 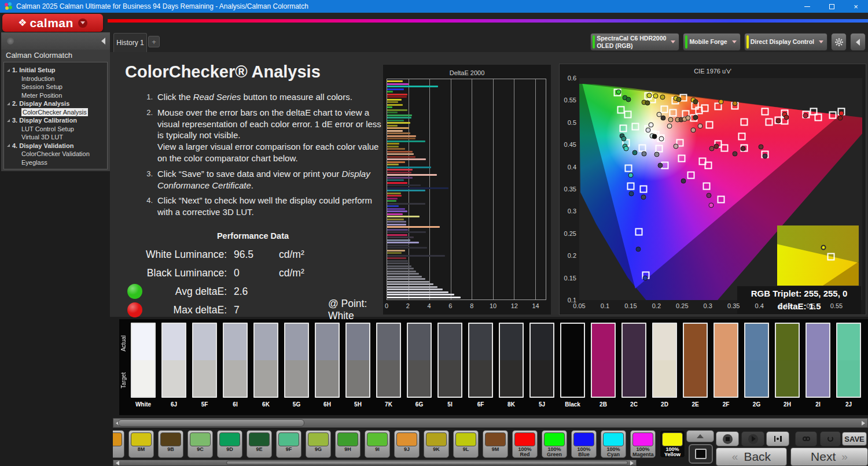 What do you see at coordinates (171, 444) in the screenshot?
I see `pattern-chip-9b: 9B` at bounding box center [171, 444].